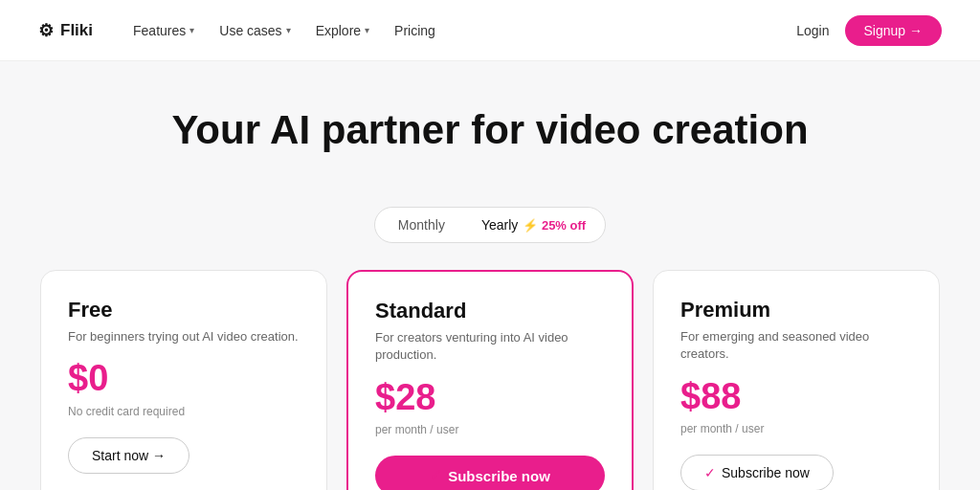  What do you see at coordinates (490, 130) in the screenshot?
I see `hero-title: Your AI partner for video creation` at bounding box center [490, 130].